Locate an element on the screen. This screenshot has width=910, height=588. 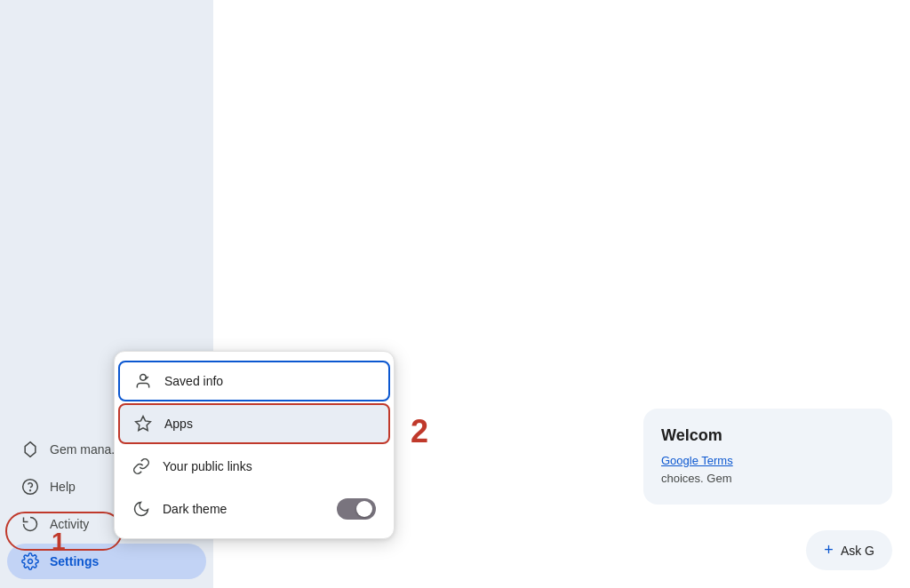
gem-icon is located at coordinates (30, 449).